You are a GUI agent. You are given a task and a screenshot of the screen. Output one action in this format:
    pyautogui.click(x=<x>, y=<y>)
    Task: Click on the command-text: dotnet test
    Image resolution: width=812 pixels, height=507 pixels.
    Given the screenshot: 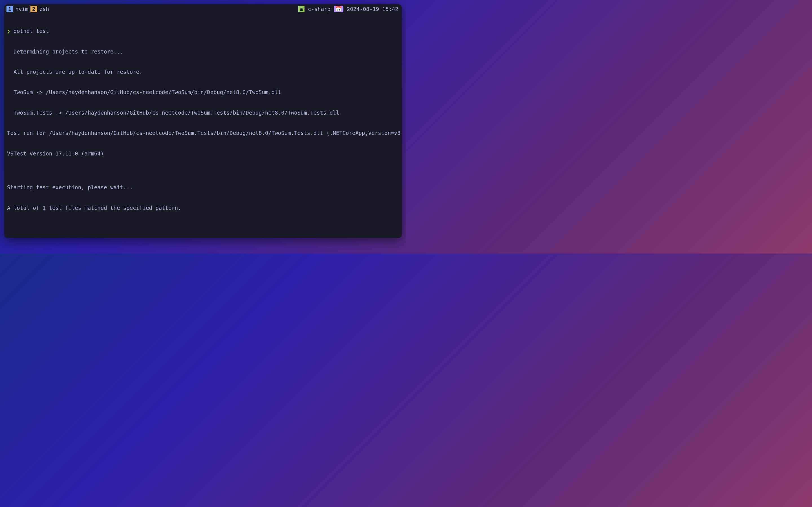 What is the action you would take?
    pyautogui.click(x=31, y=31)
    